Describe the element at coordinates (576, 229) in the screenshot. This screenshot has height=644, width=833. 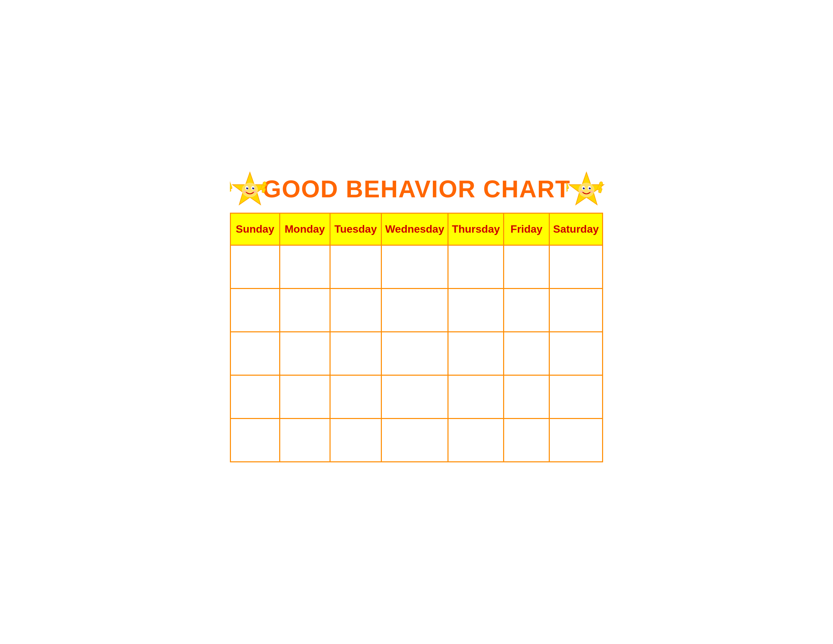
I see `saturday-header: Saturday` at that location.